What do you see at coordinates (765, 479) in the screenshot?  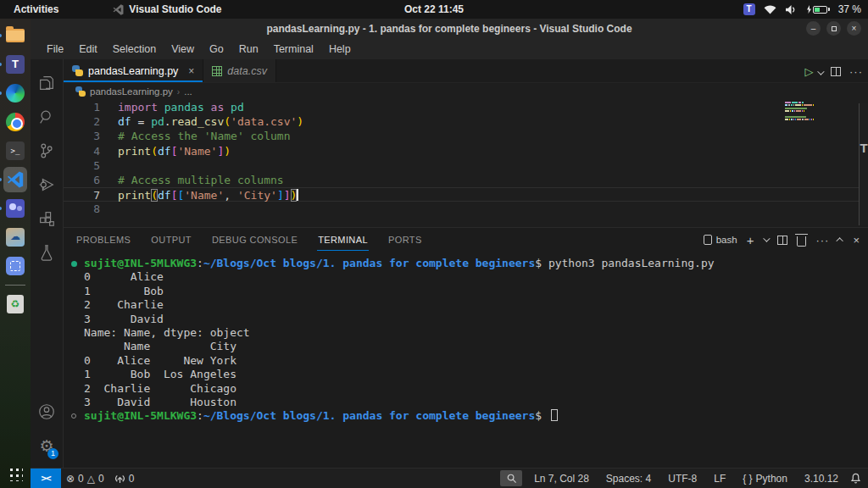 I see `language-mode-status: { } Python` at bounding box center [765, 479].